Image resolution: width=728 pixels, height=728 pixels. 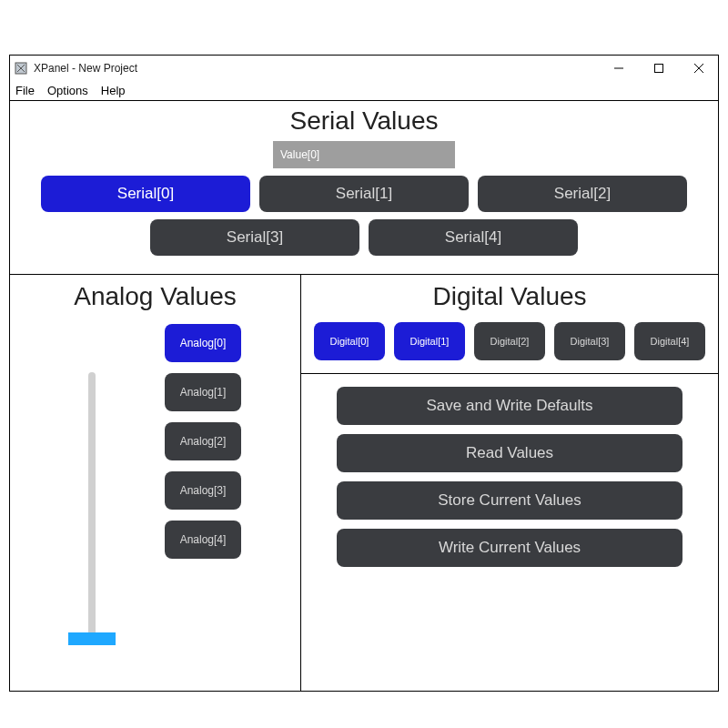 What do you see at coordinates (203, 441) in the screenshot?
I see `analog-button-2: Analog[2]` at bounding box center [203, 441].